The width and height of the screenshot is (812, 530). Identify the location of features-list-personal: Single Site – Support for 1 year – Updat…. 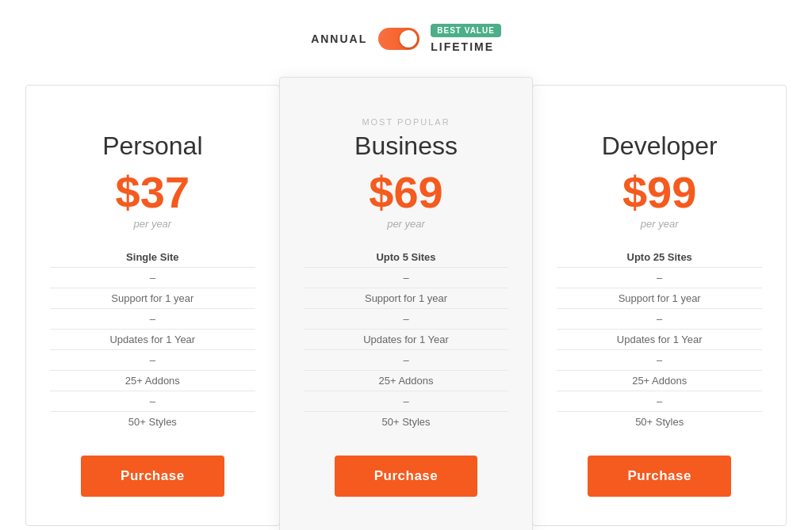
(152, 339).